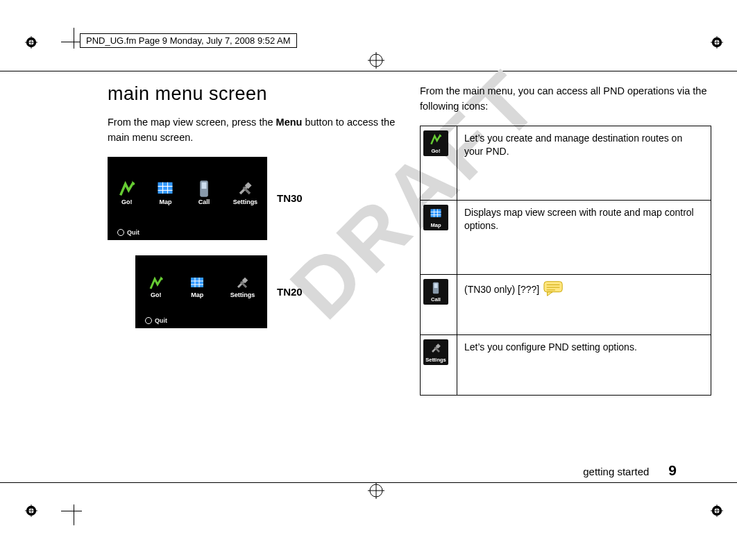 Image resolution: width=737 pixels, height=560 pixels. I want to click on desc-cell: Displays map view screen with route and …, so click(584, 237).